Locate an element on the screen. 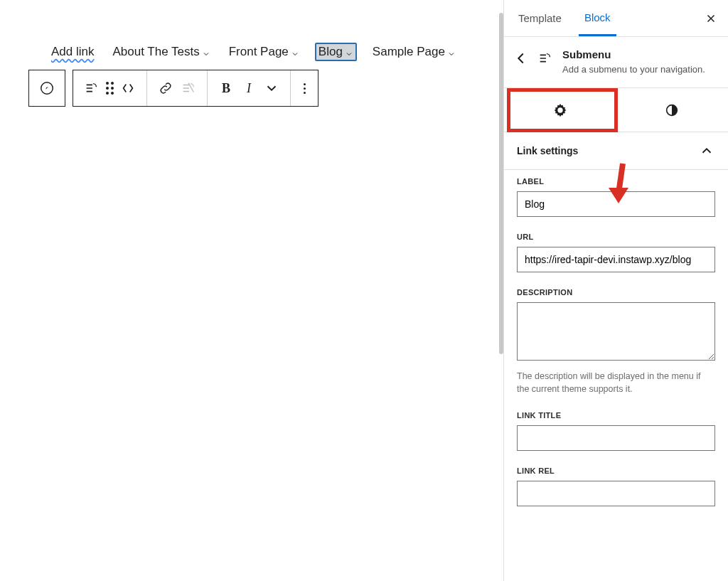  nav-item-sample-page: Sample Page is located at coordinates (414, 52).